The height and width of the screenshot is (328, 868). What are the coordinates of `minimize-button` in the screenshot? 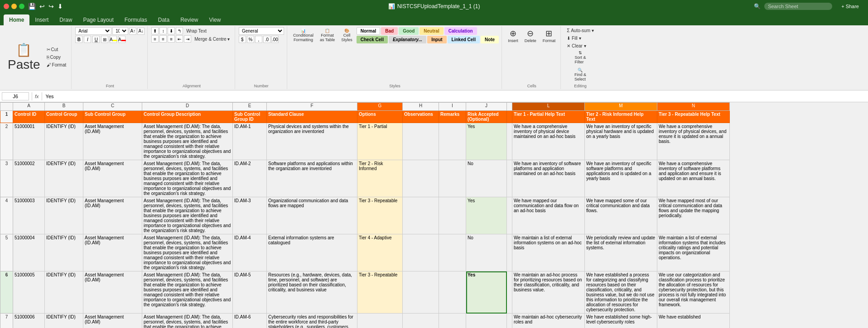 It's located at (14, 6).